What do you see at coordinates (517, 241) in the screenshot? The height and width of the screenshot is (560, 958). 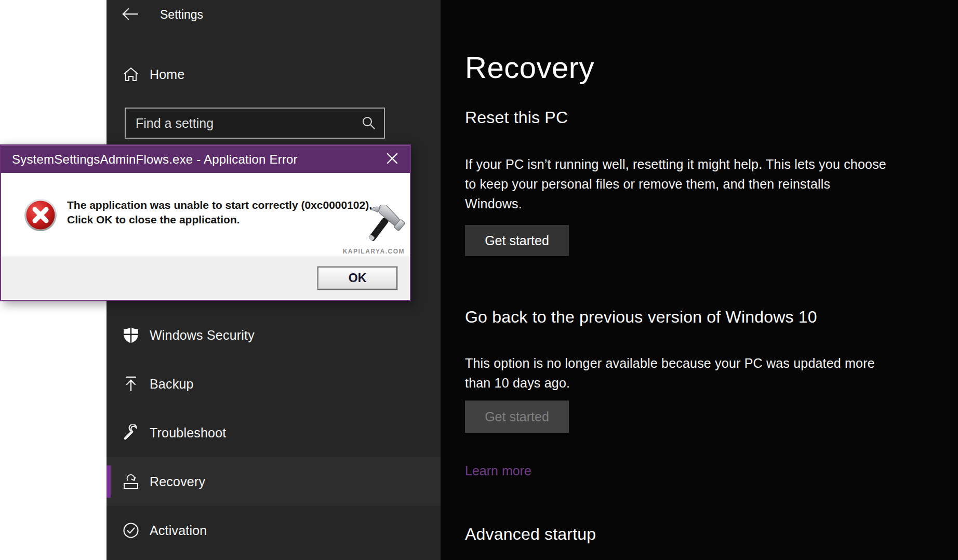 I see `reset-get-started-button: Get started` at bounding box center [517, 241].